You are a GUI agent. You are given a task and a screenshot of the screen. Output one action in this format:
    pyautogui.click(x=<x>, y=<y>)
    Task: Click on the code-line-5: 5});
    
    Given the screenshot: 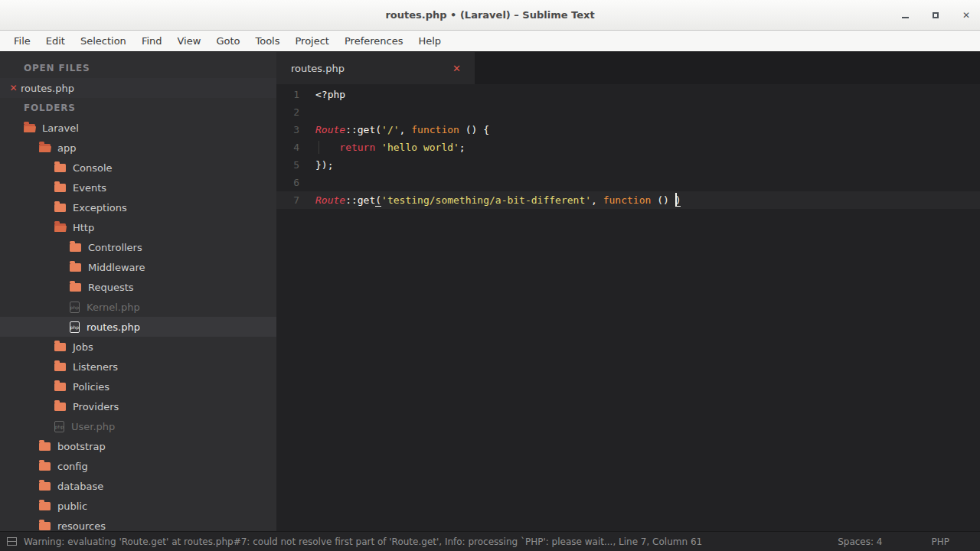 What is the action you would take?
    pyautogui.click(x=628, y=165)
    